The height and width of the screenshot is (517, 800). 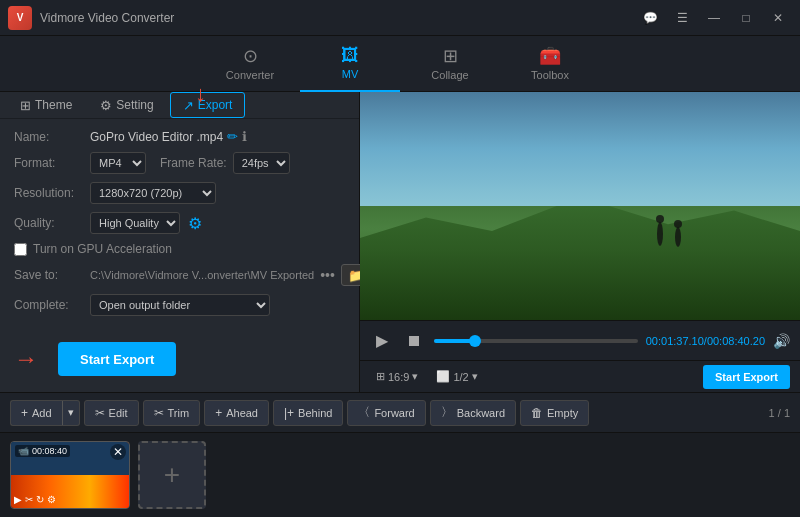 What do you see at coordinates (49, 137) in the screenshot?
I see `name-label: Name:` at bounding box center [49, 137].